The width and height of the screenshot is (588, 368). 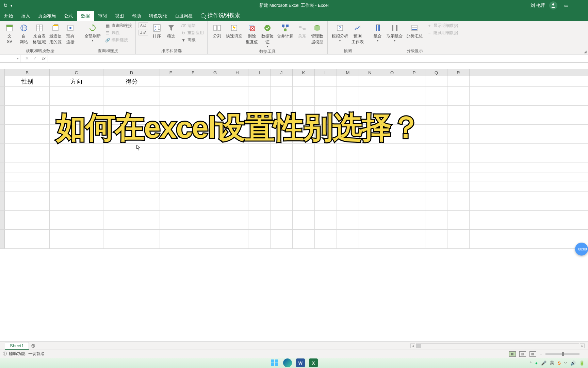 I want to click on column-header: J, so click(x=282, y=73).